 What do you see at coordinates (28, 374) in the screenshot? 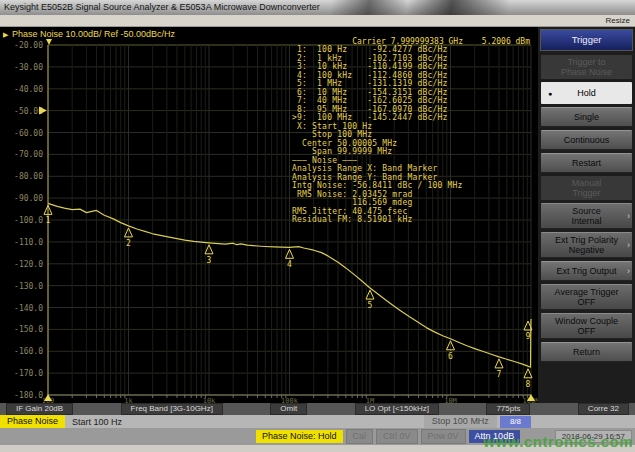
I see `svg-text: -170.0` at bounding box center [28, 374].